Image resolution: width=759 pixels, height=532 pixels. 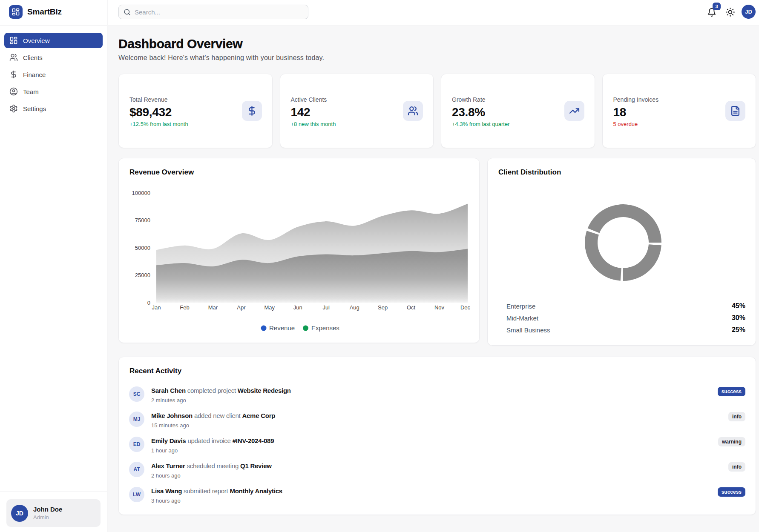 I want to click on svg-text: Nov, so click(x=440, y=307).